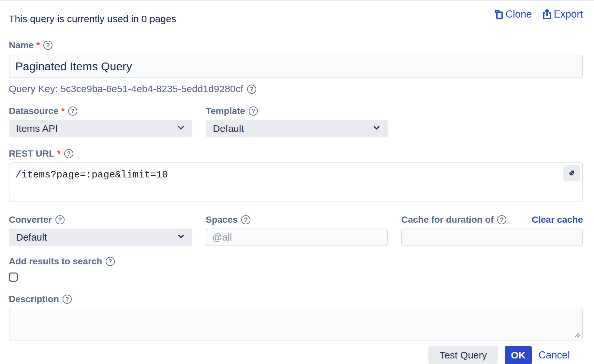 Image resolution: width=594 pixels, height=364 pixels. Describe the element at coordinates (572, 173) in the screenshot. I see `expand-editor-button` at that location.